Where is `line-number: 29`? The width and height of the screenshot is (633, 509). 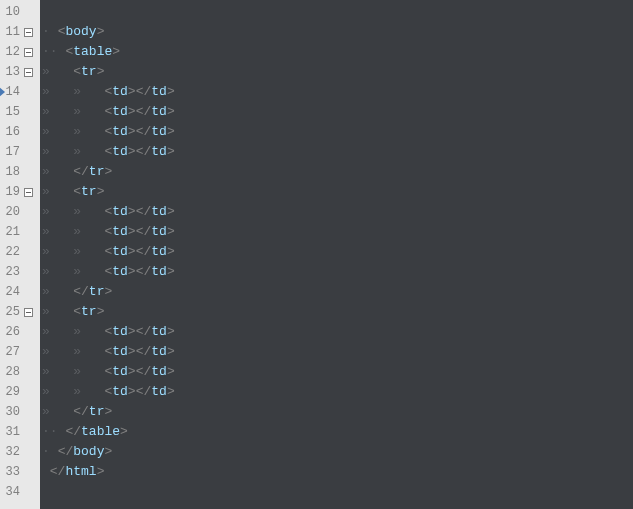
line-number: 29 is located at coordinates (11, 392).